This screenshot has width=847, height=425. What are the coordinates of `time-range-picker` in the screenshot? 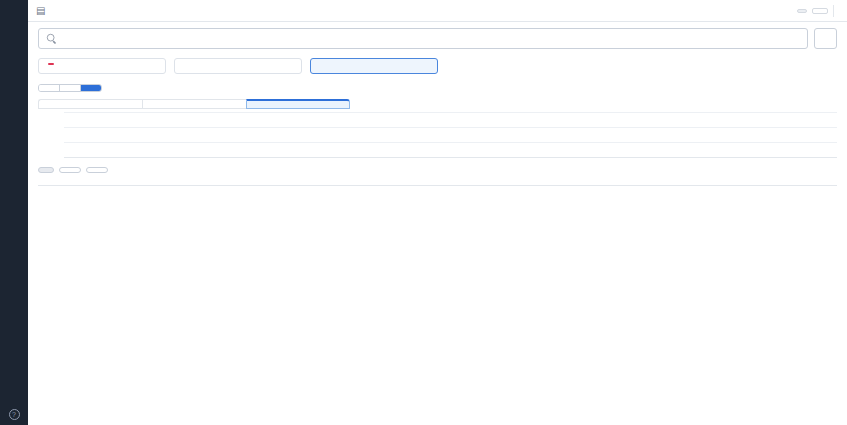 It's located at (820, 11).